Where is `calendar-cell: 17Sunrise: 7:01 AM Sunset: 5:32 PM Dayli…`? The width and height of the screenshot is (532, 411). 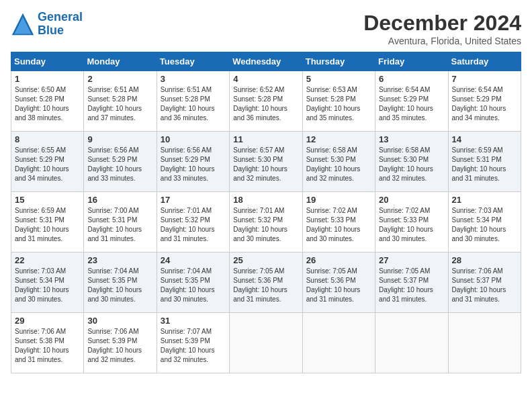 calendar-cell: 17Sunrise: 7:01 AM Sunset: 5:32 PM Dayli… is located at coordinates (193, 222).